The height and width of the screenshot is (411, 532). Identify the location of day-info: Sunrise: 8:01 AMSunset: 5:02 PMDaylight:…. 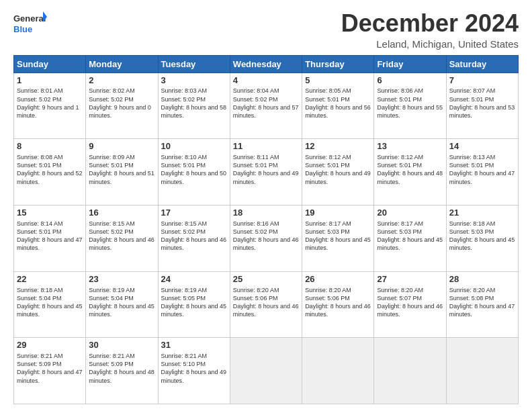
(50, 103).